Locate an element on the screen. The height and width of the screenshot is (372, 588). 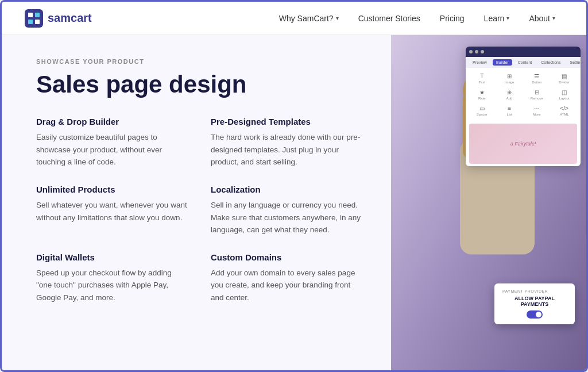
ui-tabs-bar: Preview Builder Content Collections Sett… is located at coordinates (523, 62).